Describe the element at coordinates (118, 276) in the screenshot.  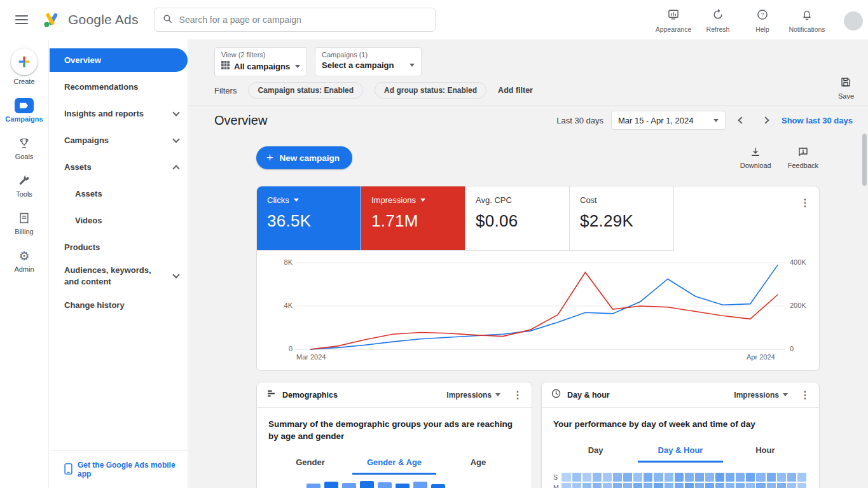
I see `sidebar-item-audiences-keywords-and-content: Audiences, keywords, and content` at that location.